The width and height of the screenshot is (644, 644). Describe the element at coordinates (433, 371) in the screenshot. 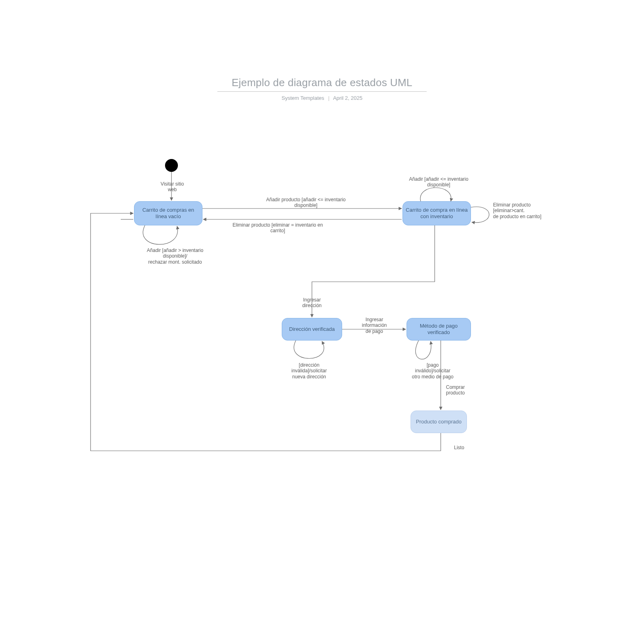

I see `label-payment-invalid: [pago inválido]/solicitar otro medio de …` at that location.